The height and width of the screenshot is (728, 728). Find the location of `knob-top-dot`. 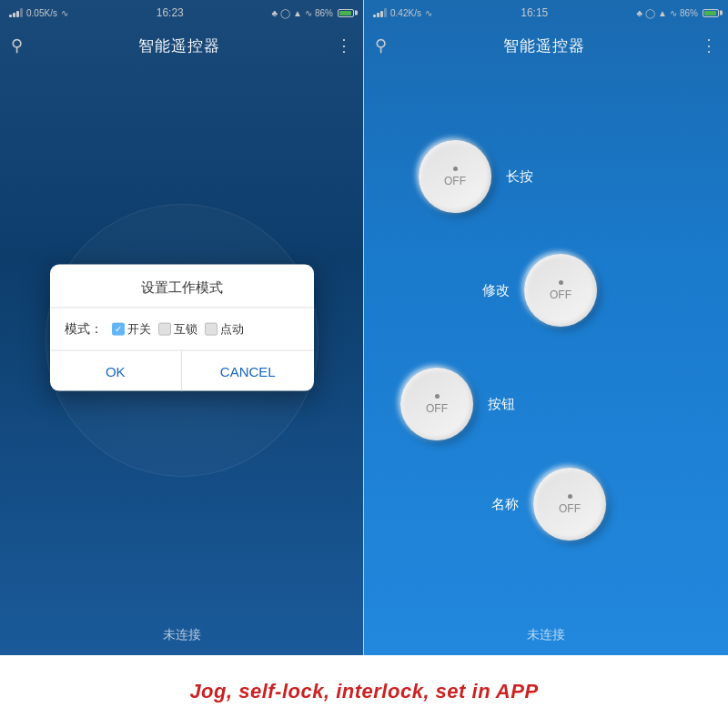

knob-top-dot is located at coordinates (455, 169).